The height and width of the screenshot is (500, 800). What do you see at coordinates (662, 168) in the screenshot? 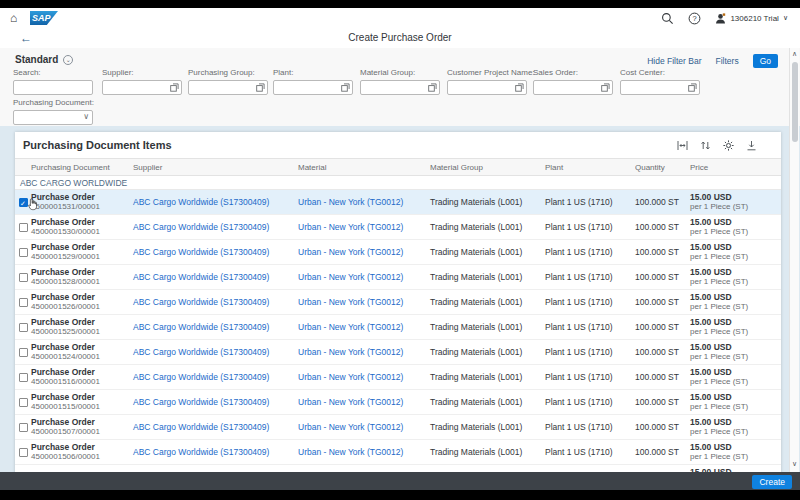
I see `column-header-5: Quantity` at bounding box center [662, 168].